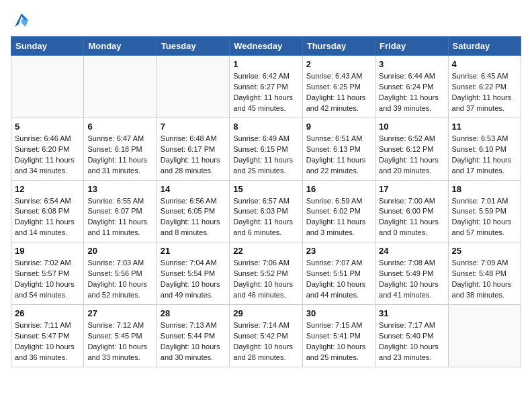  I want to click on calendar-cell-4-1: 19Sunrise: 7:02 AM Sunset: 5:57 PM Dayli…, so click(48, 274).